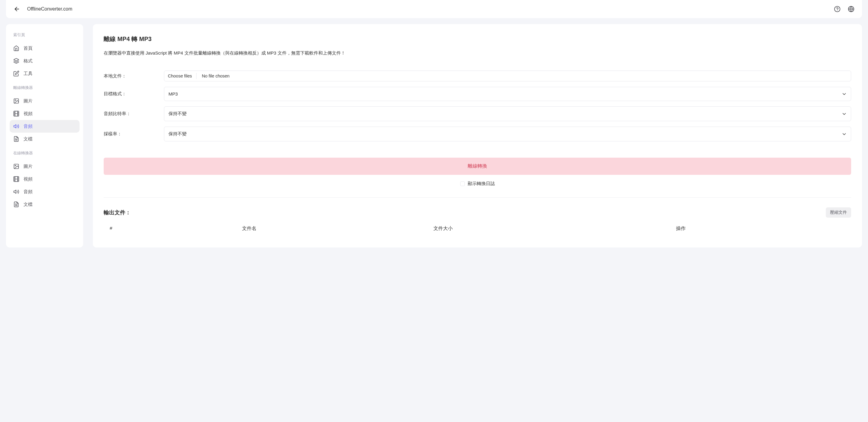 The width and height of the screenshot is (868, 422). What do you see at coordinates (838, 212) in the screenshot?
I see `compress-button: 壓縮文件` at bounding box center [838, 212].